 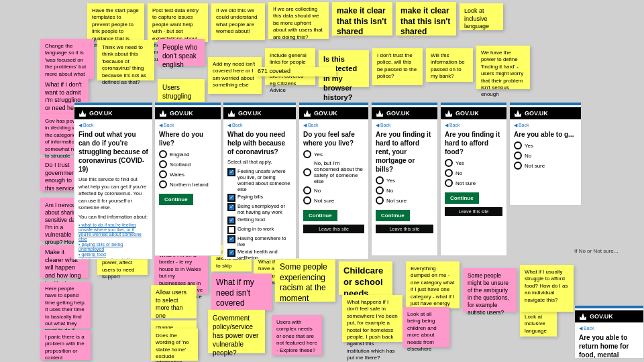 What do you see at coordinates (537, 113) in the screenshot?
I see `govuk-brand-7: GOV.UK` at bounding box center [537, 113].